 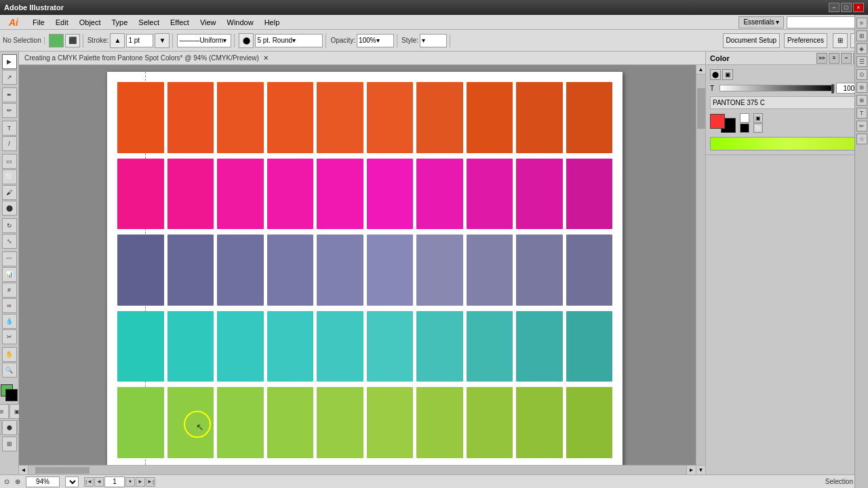 I want to click on vertical-scrollbar: ▲ ▼, so click(x=701, y=270).